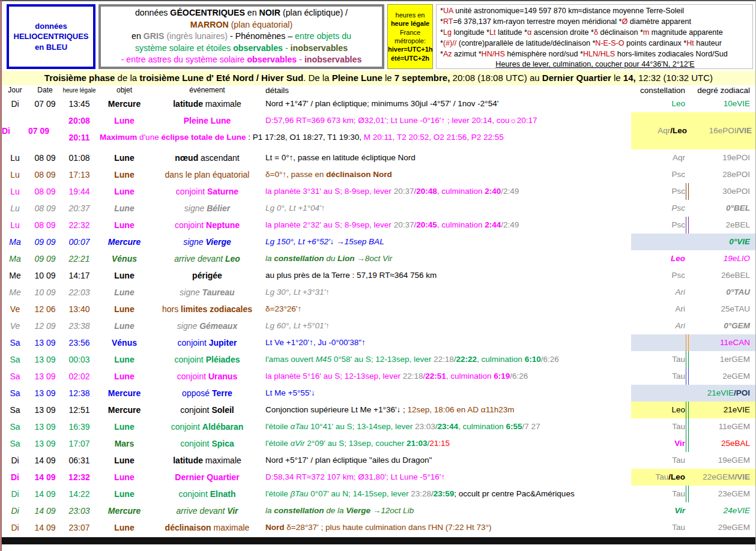  What do you see at coordinates (184, 48) in the screenshot?
I see `text-segment: système solaire et étoiles` at bounding box center [184, 48].